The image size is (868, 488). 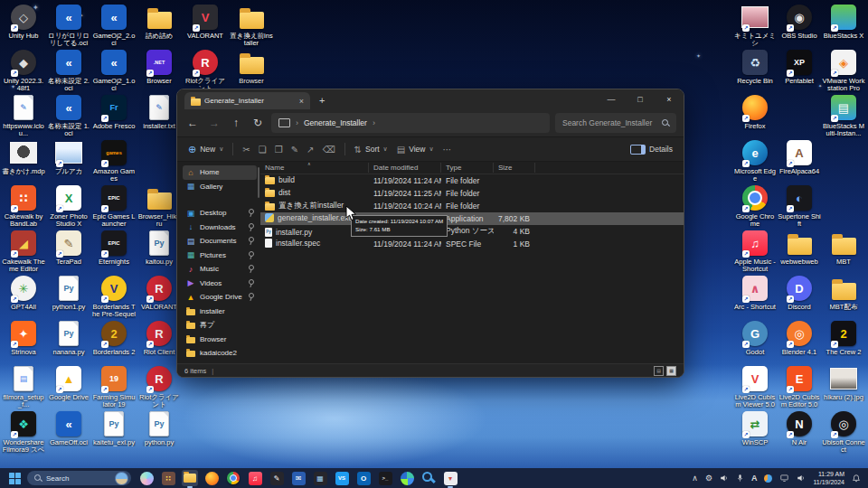 What do you see at coordinates (844, 22) in the screenshot?
I see `desktop-icon: ↗BlueStacks X` at bounding box center [844, 22].